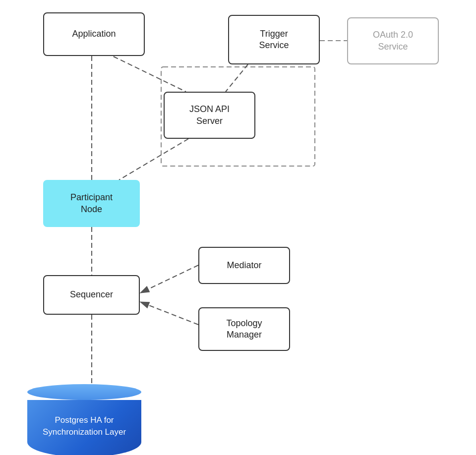 This screenshot has width=476, height=455. What do you see at coordinates (244, 266) in the screenshot?
I see `mediator-label: Mediator` at bounding box center [244, 266].